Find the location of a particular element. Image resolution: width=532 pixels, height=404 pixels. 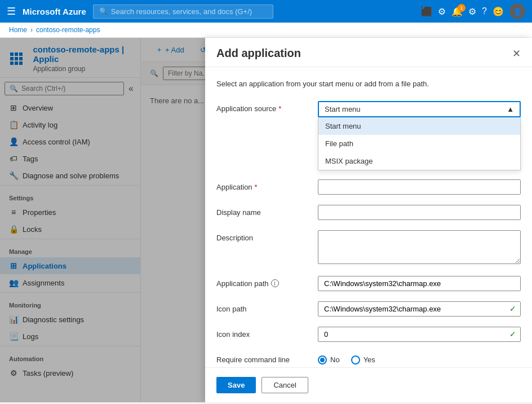

source-dropdown-list: Start menu File path MSIX package is located at coordinates (419, 144).